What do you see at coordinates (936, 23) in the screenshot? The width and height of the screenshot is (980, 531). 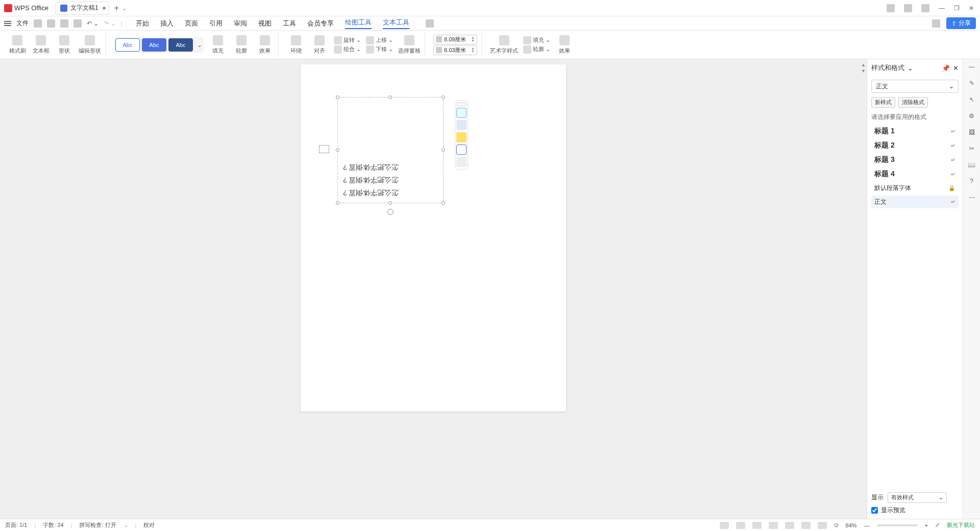 I see `cloud-icon` at bounding box center [936, 23].